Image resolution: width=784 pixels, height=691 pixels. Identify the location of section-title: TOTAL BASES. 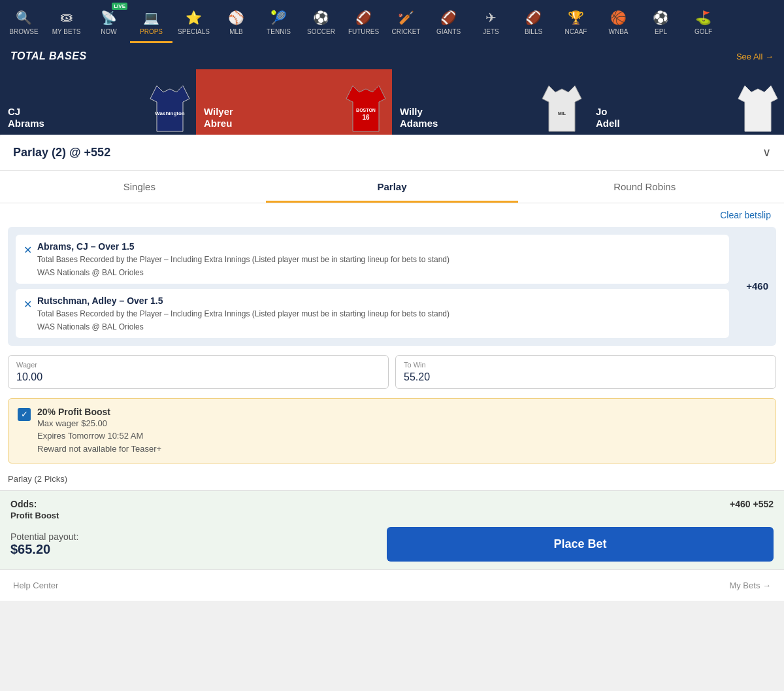
(48, 56).